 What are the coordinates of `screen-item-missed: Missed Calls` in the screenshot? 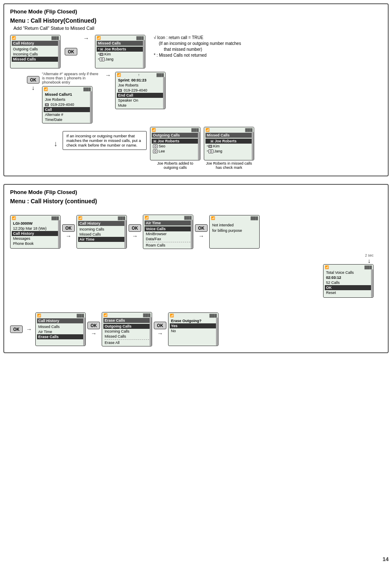 It's located at (35, 59).